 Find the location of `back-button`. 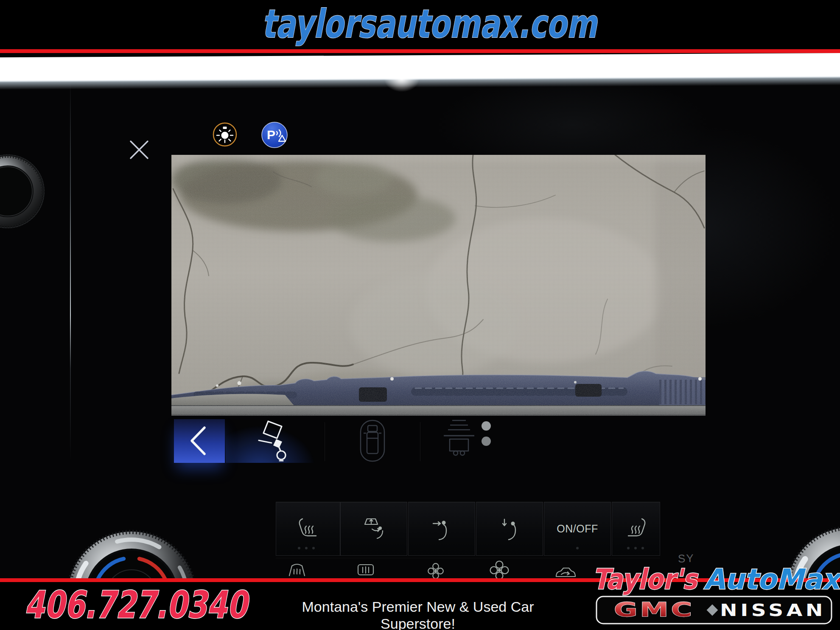

back-button is located at coordinates (199, 441).